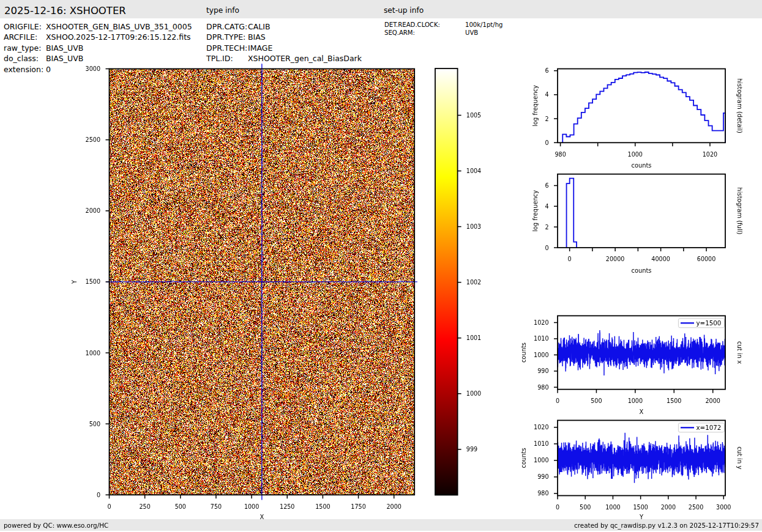 The width and height of the screenshot is (762, 532). I want to click on x-tick-label: 40000, so click(661, 259).